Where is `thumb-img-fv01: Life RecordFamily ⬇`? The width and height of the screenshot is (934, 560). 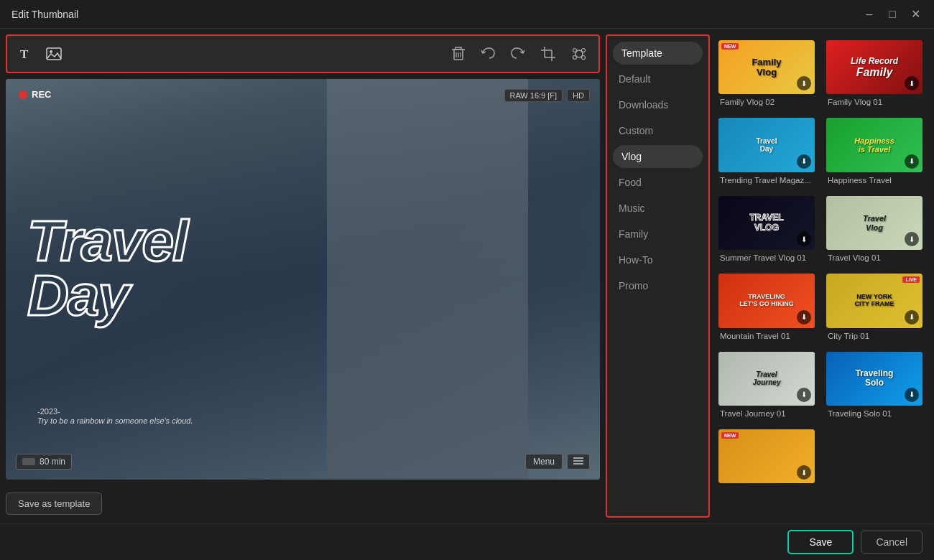
thumb-img-fv01: Life RecordFamily ⬇ is located at coordinates (874, 67).